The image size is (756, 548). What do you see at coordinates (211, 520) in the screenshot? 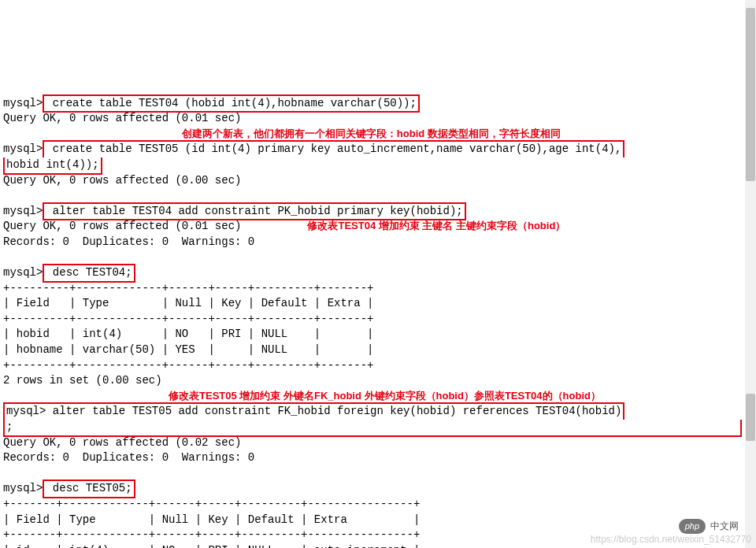
I see `table2-header: | Field | Type | Null | Key | Default | …` at bounding box center [211, 520].